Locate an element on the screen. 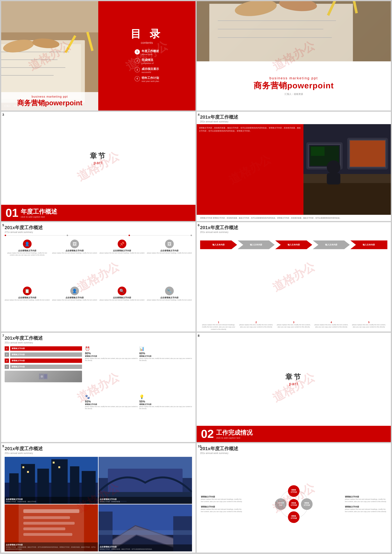  list-row-3: 3 请替换文字内容 is located at coordinates (43, 361).